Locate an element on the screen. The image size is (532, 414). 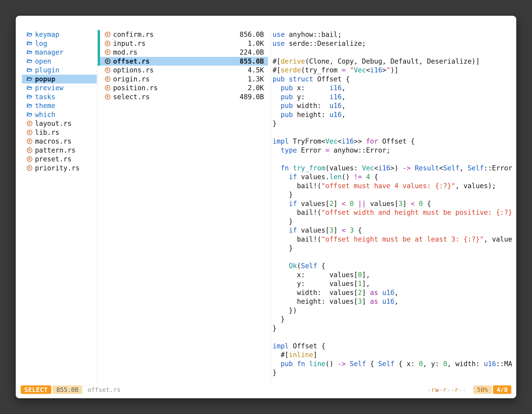
dir-row: preview is located at coordinates (59, 88).